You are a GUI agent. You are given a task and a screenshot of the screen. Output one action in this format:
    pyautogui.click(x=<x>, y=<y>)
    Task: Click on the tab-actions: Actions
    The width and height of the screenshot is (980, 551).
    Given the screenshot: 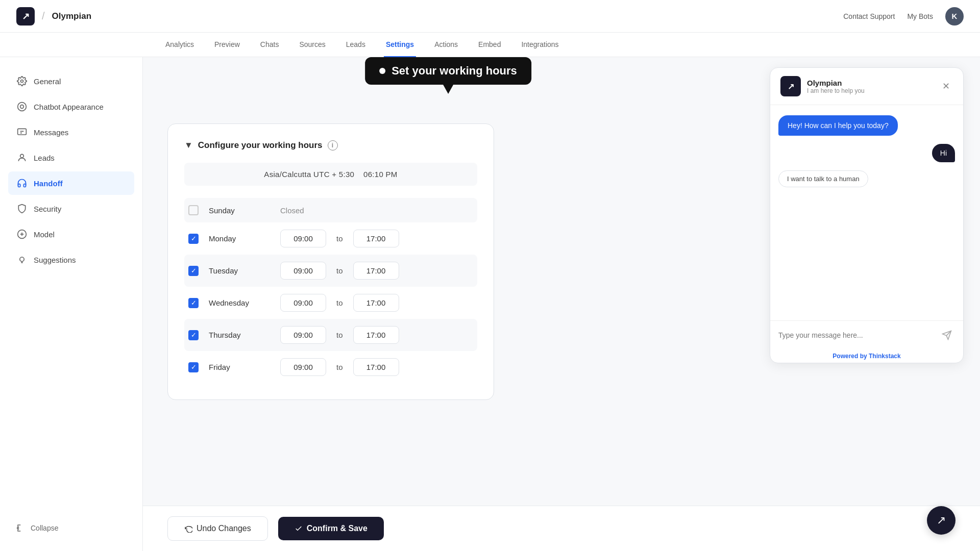 What is the action you would take?
    pyautogui.click(x=446, y=45)
    